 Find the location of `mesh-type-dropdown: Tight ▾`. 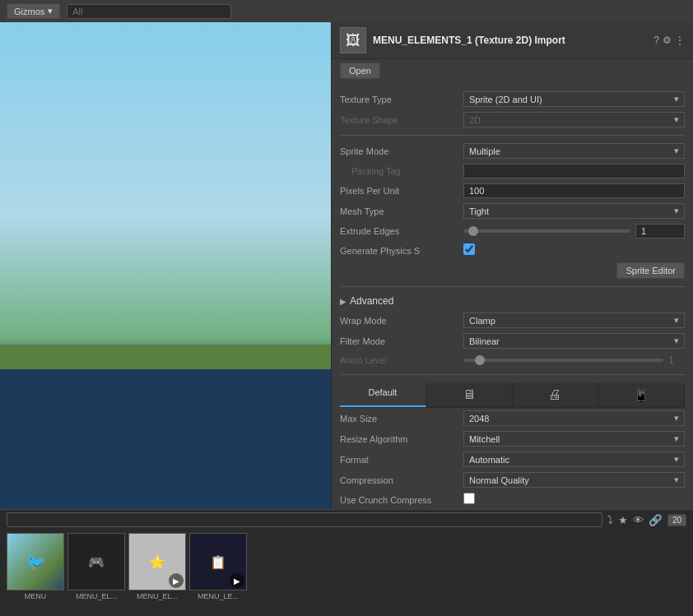

mesh-type-dropdown: Tight ▾ is located at coordinates (574, 211).